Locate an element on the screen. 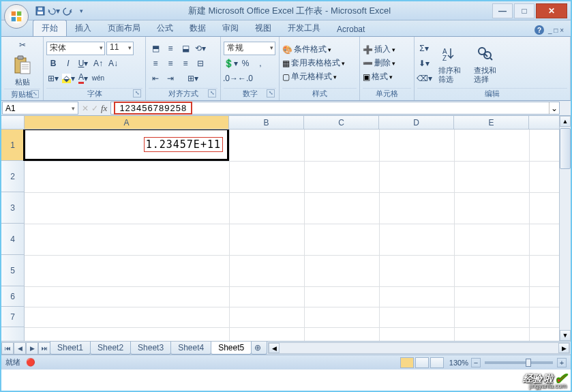 This screenshot has width=572, height=392. tab-view: 视图 is located at coordinates (263, 29).